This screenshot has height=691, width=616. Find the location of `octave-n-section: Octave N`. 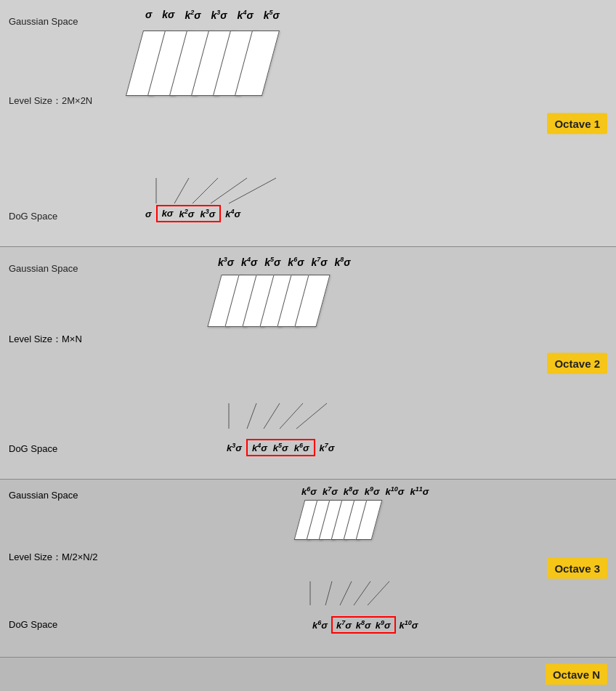

octave-n-section: Octave N is located at coordinates (308, 674).